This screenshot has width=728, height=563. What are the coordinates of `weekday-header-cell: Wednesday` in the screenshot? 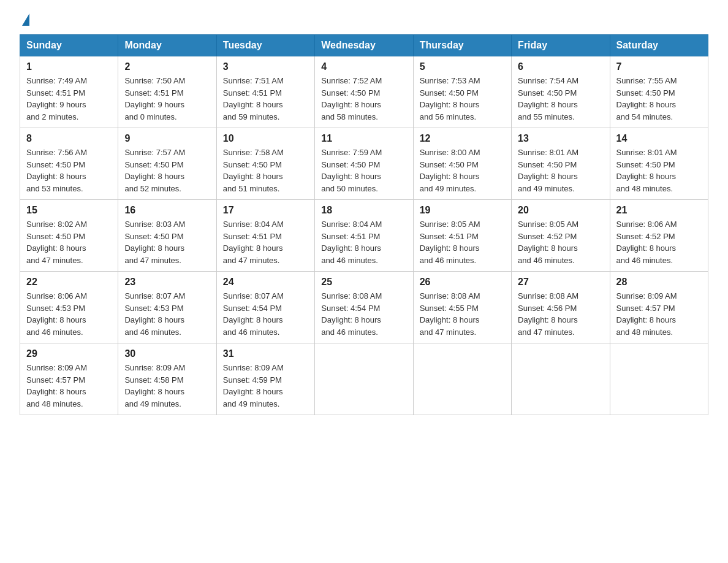 It's located at (364, 45).